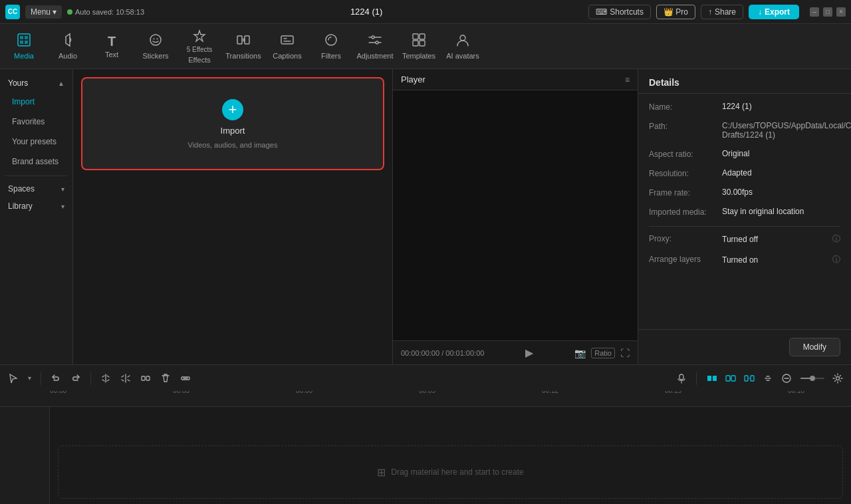 The width and height of the screenshot is (851, 504). What do you see at coordinates (36, 162) in the screenshot?
I see `sidebar-item-brand-assets: Brand assets` at bounding box center [36, 162].